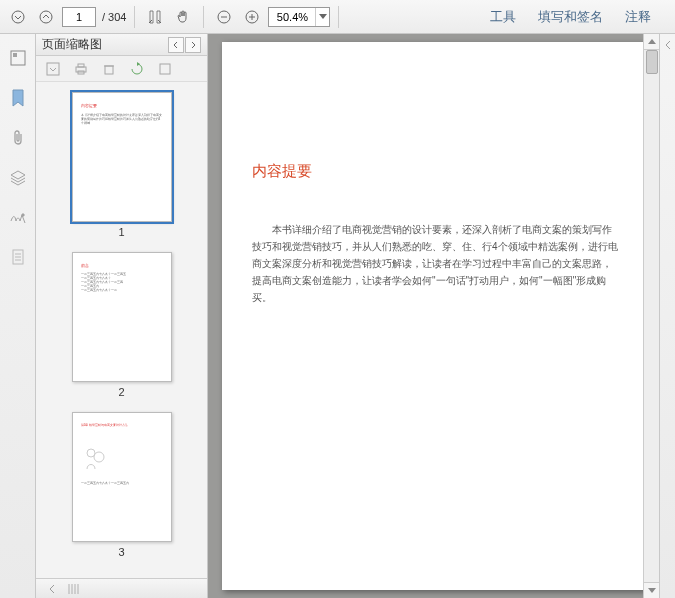 Image resolution: width=675 pixels, height=598 pixels. Describe the element at coordinates (74, 589) in the screenshot. I see `resize-icon` at that location.